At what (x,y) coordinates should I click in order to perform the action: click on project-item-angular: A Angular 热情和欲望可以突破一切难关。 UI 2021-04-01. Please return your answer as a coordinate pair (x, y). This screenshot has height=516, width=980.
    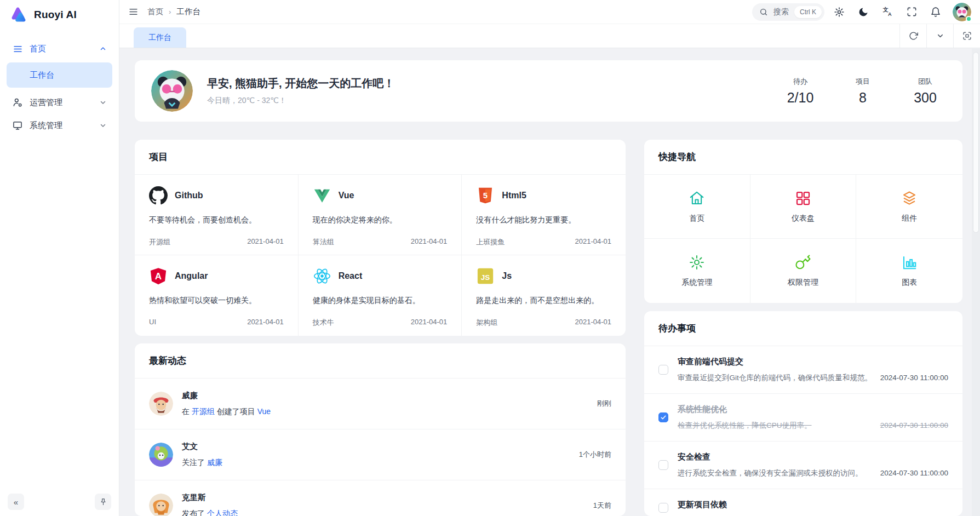
    Looking at the image, I should click on (217, 296).